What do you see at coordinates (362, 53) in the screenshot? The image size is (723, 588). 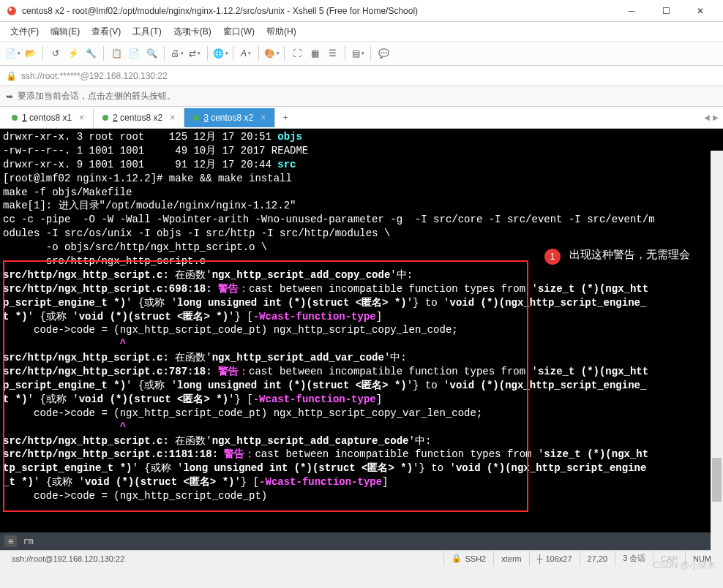 I see `toolbar: 📄 📂 ↺ ⚡ 🔧 📋 📄 🔍 🖨 ⇄ 🌐 A 🎨 ⛶ ▦ ☰ ▤ 💬` at bounding box center [362, 53].